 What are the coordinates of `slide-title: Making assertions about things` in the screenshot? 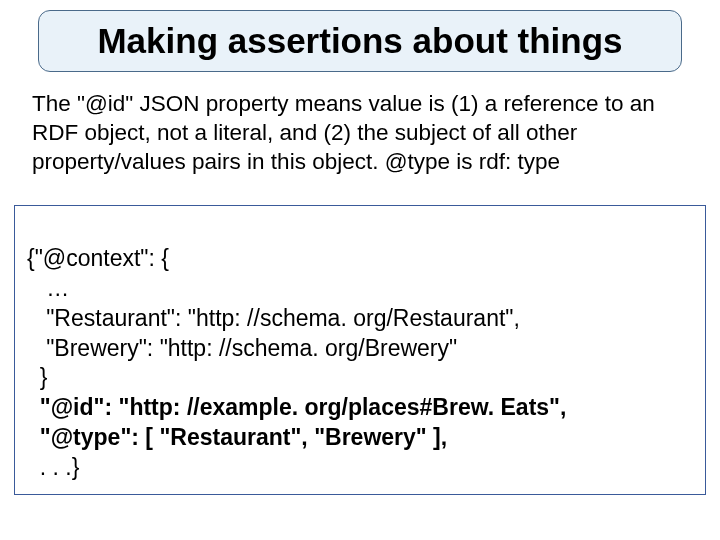 It's located at (360, 41).